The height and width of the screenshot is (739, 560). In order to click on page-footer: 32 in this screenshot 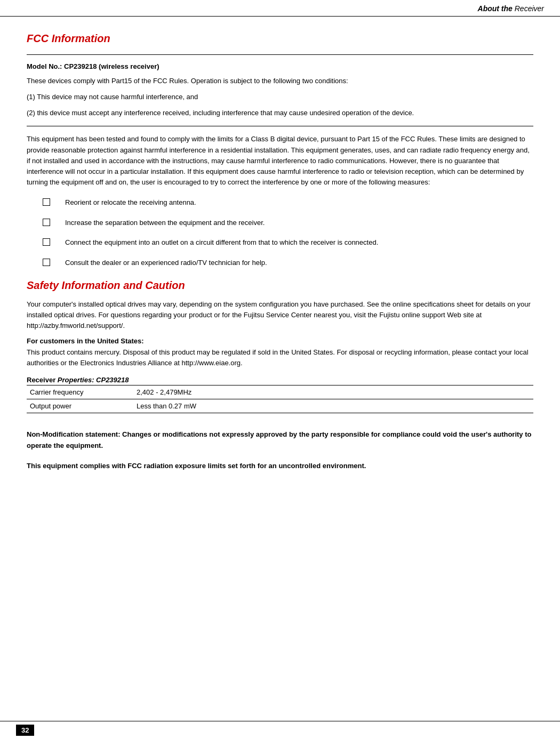, I will do `click(280, 730)`.